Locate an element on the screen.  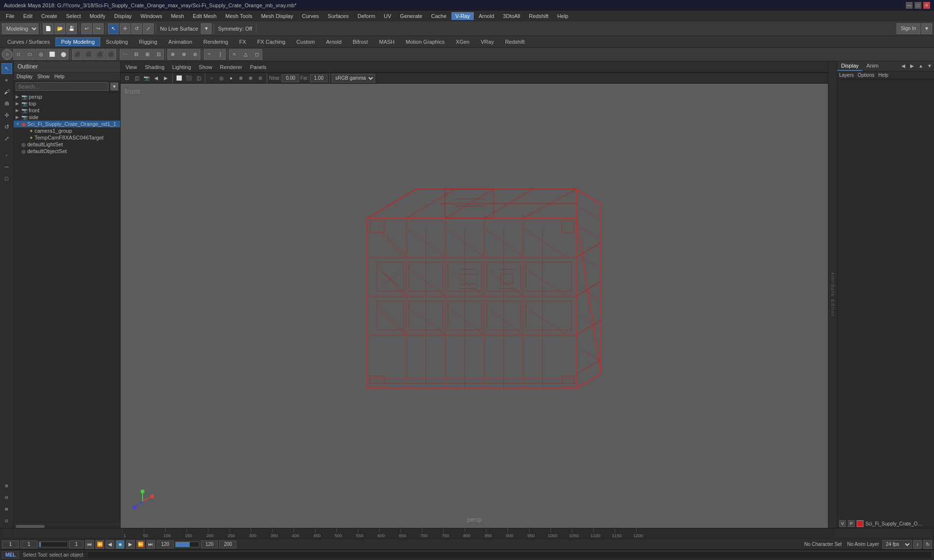
move-icon: ✛ is located at coordinates (7, 115).